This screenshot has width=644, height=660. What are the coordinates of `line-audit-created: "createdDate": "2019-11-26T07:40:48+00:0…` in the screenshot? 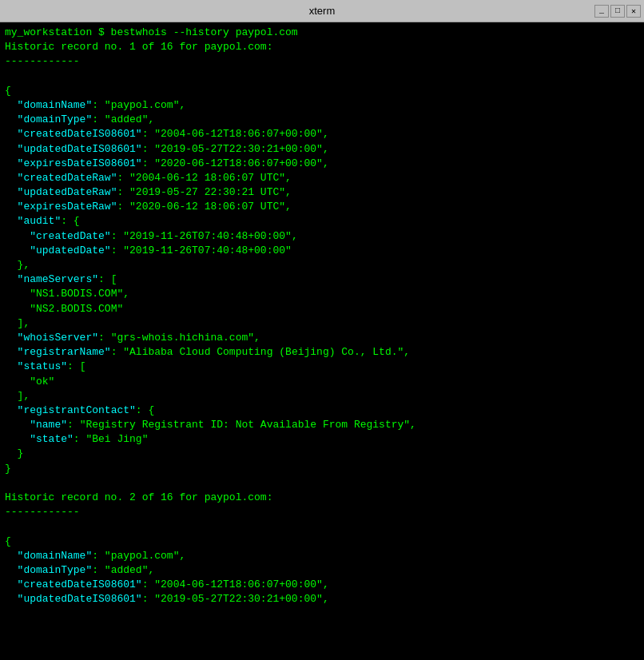 It's located at (322, 237).